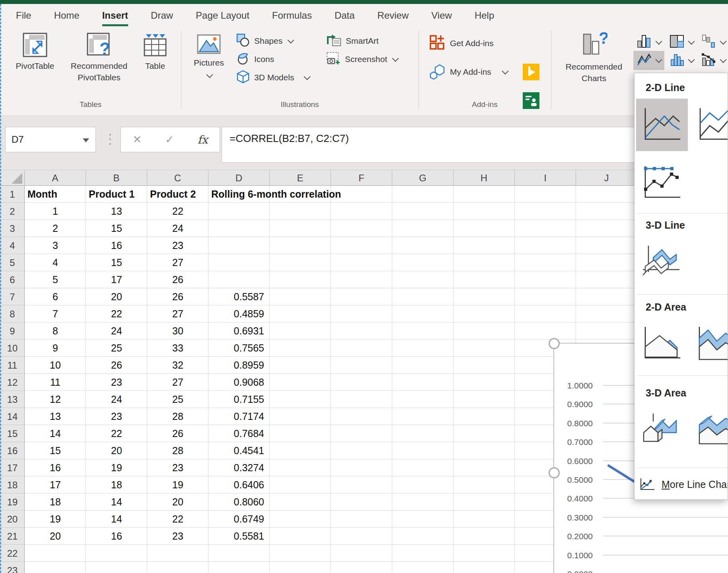  Describe the element at coordinates (12, 365) in the screenshot. I see `row-header-cell: 11` at that location.